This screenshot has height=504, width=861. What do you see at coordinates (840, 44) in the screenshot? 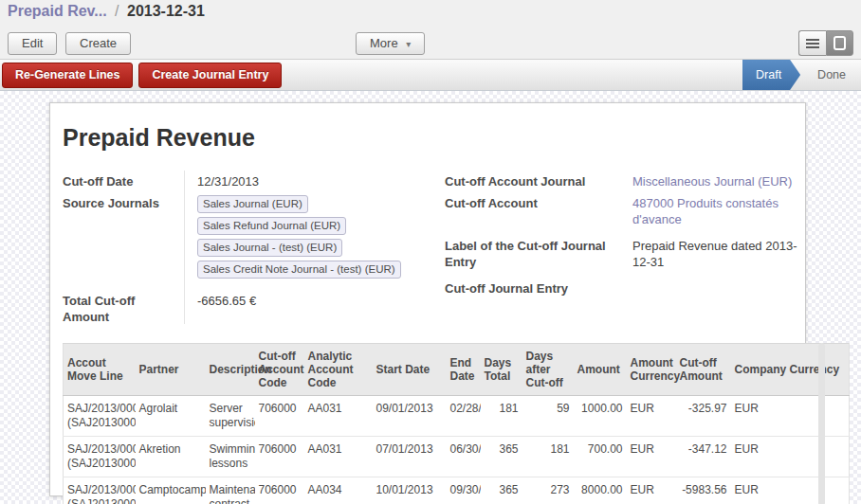
I see `form-view-button` at bounding box center [840, 44].